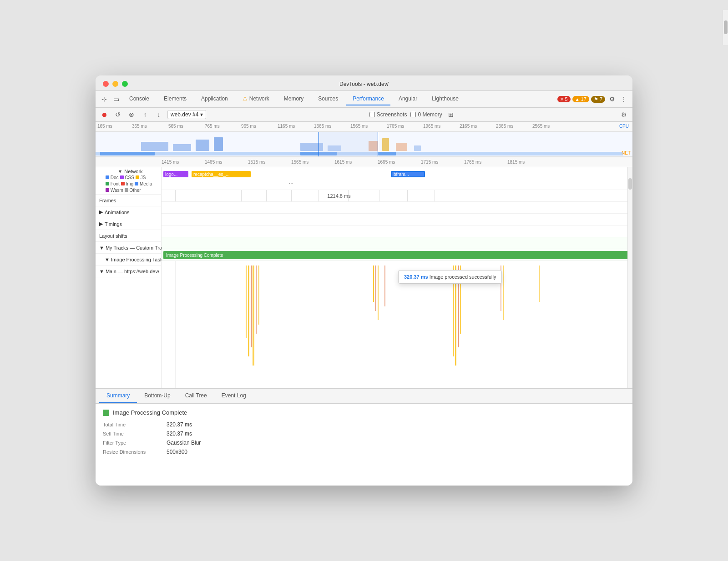  Describe the element at coordinates (128, 248) in the screenshot. I see `custom-track-label-row: ▼ My Tracks — Custom Track` at that location.